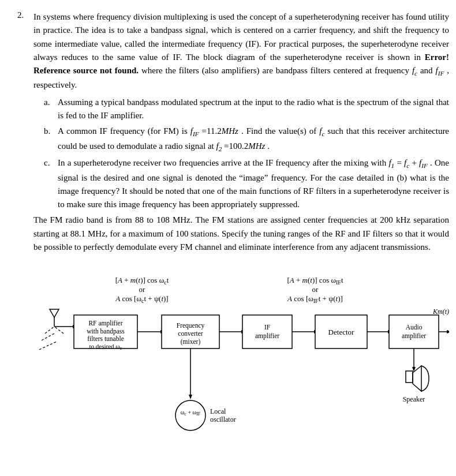  What do you see at coordinates (315, 299) in the screenshot?
I see `signal-label-right2: A cos [ωIFt + ψ(t)]` at bounding box center [315, 299].